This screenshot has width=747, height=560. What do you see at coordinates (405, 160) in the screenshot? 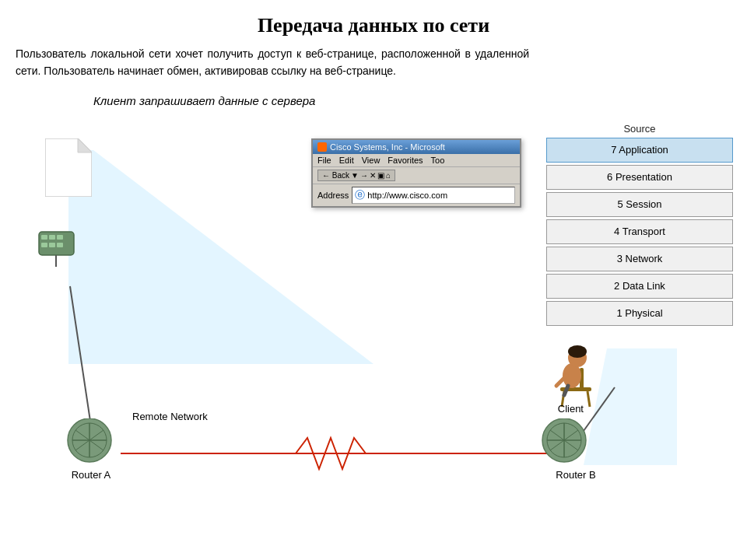
I see `menu-favorites: Favorites` at bounding box center [405, 160].